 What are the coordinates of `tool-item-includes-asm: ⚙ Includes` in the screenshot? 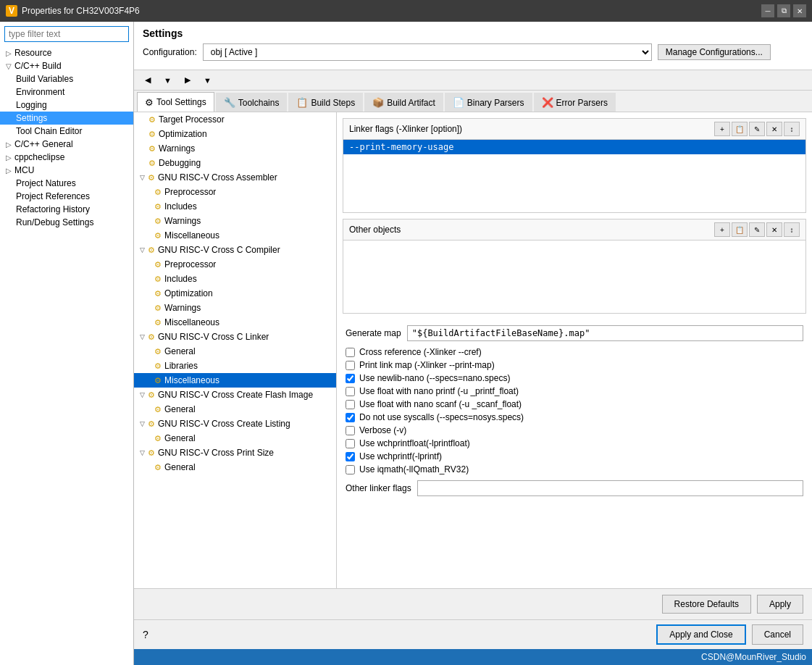 It's located at (235, 206).